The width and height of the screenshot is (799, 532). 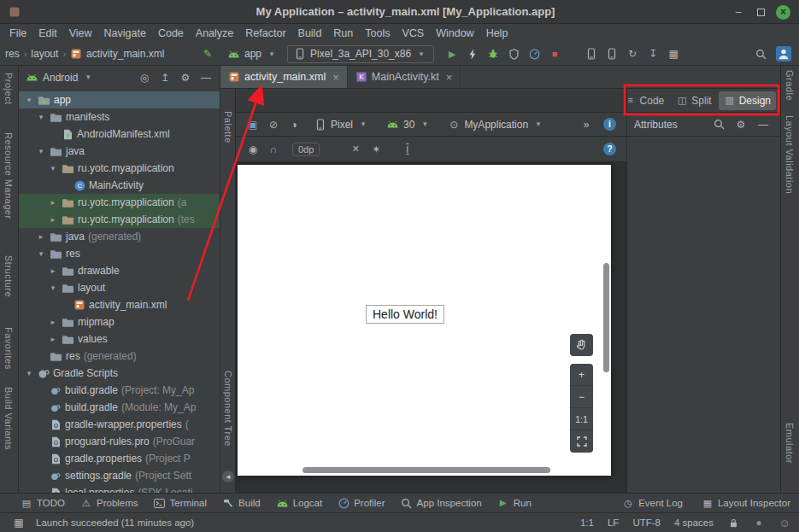 I want to click on horizontal-scrollbar, so click(x=426, y=470).